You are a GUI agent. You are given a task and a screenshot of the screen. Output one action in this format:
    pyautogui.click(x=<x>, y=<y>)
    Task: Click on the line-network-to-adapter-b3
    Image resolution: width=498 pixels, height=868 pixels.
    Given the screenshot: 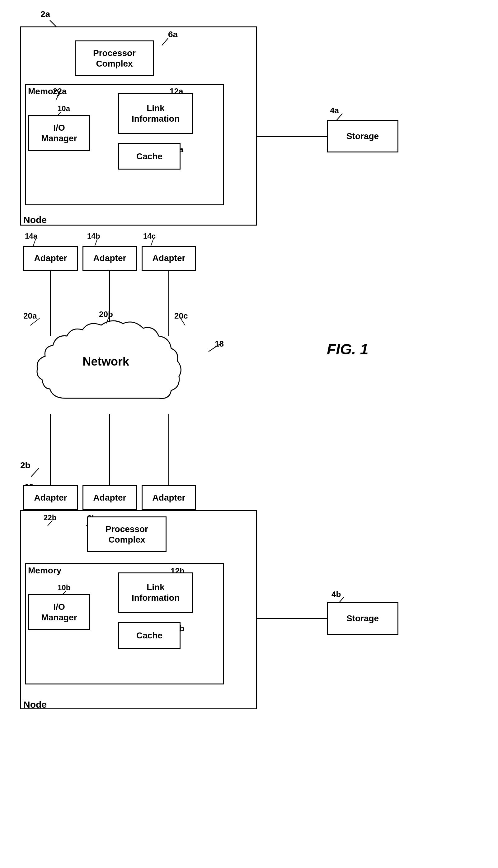 What is the action you would take?
    pyautogui.click(x=169, y=450)
    